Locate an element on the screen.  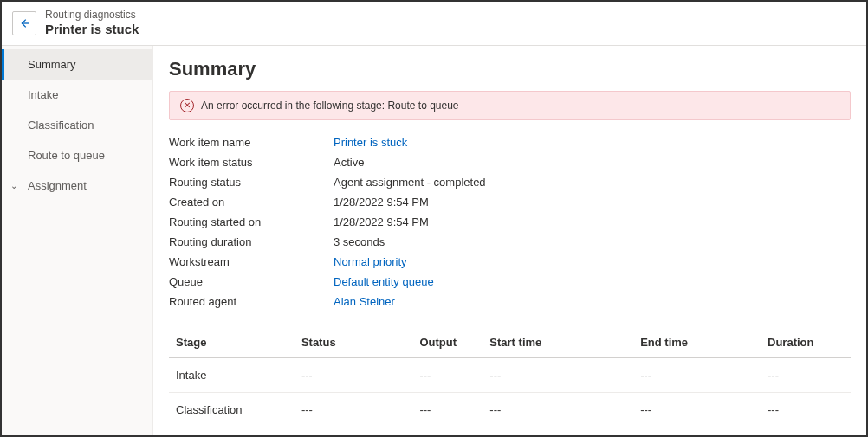
table-row: Classification--------------- is located at coordinates (509, 409).